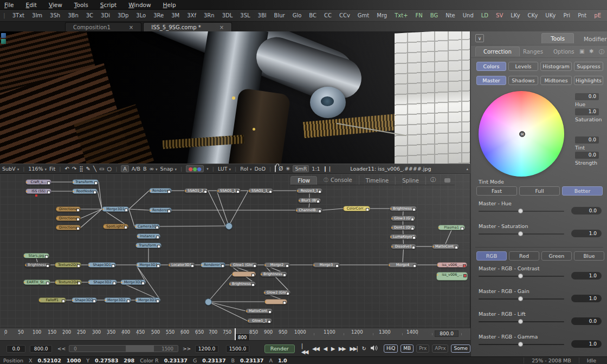 The width and height of the screenshot is (607, 364). What do you see at coordinates (160, 191) in the screenshot?
I see `node-renderer3: Renderer3...` at bounding box center [160, 191].